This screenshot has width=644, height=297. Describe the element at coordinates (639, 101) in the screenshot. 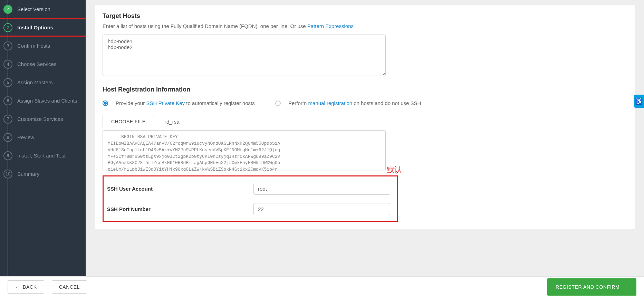

I see `accessibility-icon: ♿` at that location.